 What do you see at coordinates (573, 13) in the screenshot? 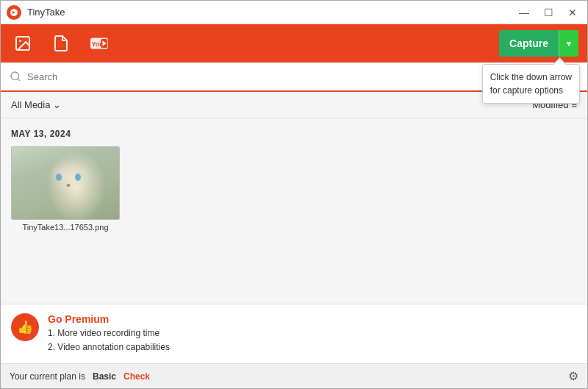
I see `close-button: ✕` at bounding box center [573, 13].